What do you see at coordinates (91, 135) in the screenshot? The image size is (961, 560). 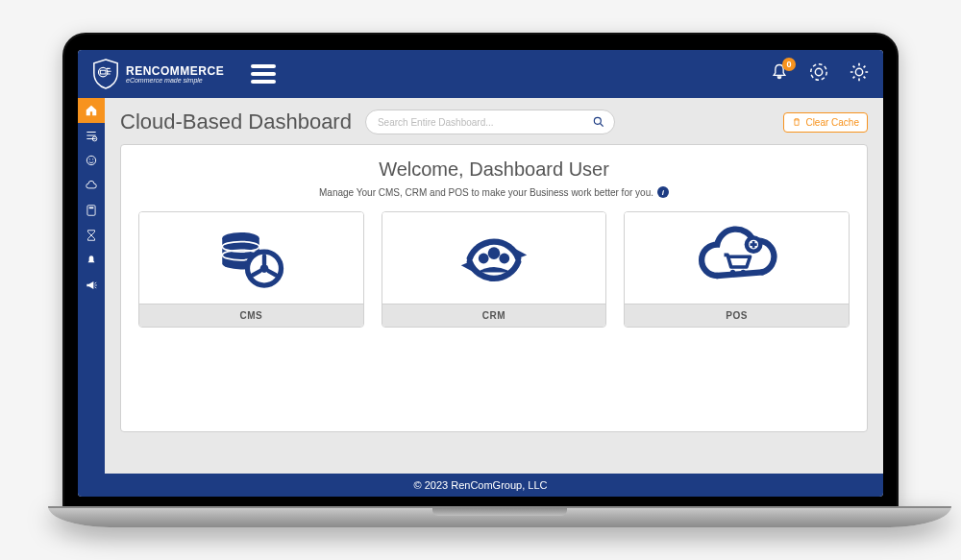 I see `sidebar-item-cms` at bounding box center [91, 135].